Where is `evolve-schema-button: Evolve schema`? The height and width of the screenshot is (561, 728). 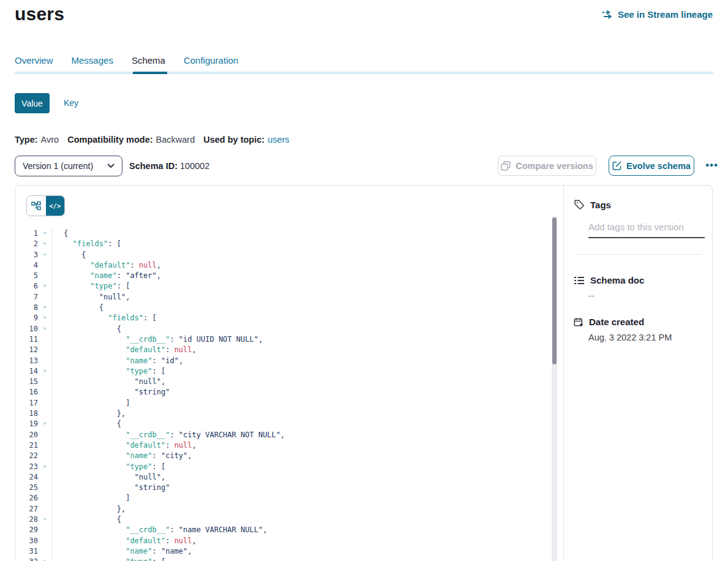 evolve-schema-button: Evolve schema is located at coordinates (651, 165).